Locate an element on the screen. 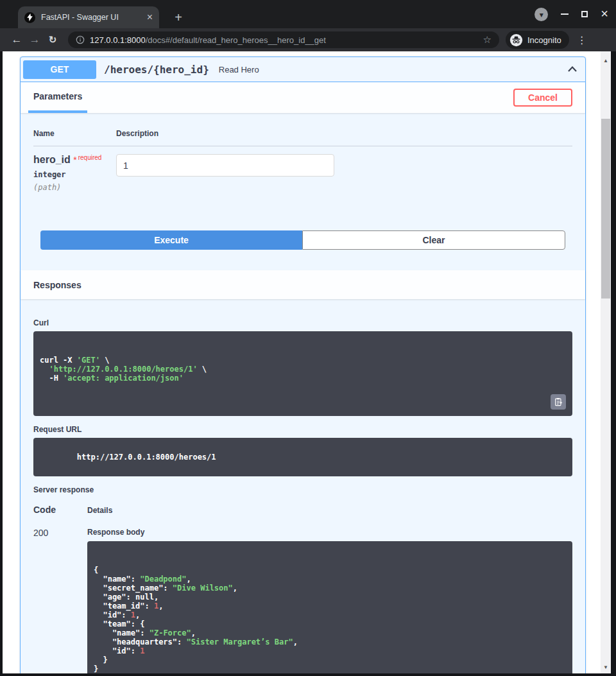  tab-parameters: Parameters is located at coordinates (58, 98).